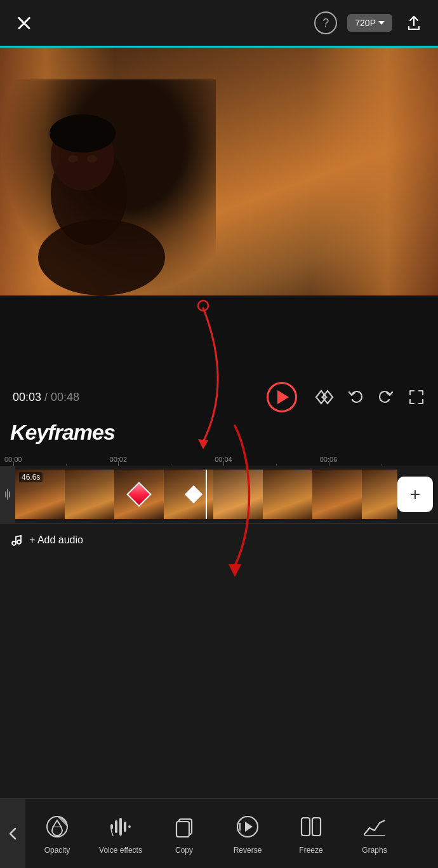  What do you see at coordinates (57, 827) in the screenshot?
I see `opacity-svg` at bounding box center [57, 827].